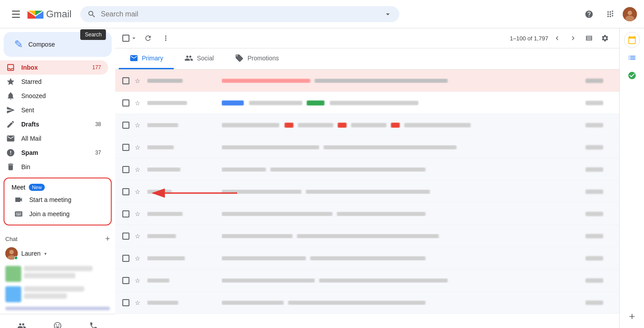 This screenshot has height=328, width=644. What do you see at coordinates (632, 40) in the screenshot?
I see `calendar-panel-icon` at bounding box center [632, 40].